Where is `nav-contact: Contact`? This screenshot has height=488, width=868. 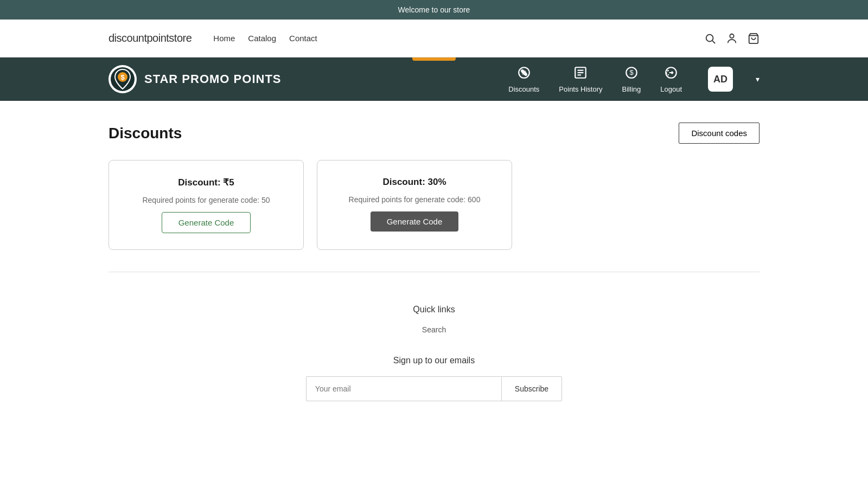
nav-contact: Contact is located at coordinates (303, 38).